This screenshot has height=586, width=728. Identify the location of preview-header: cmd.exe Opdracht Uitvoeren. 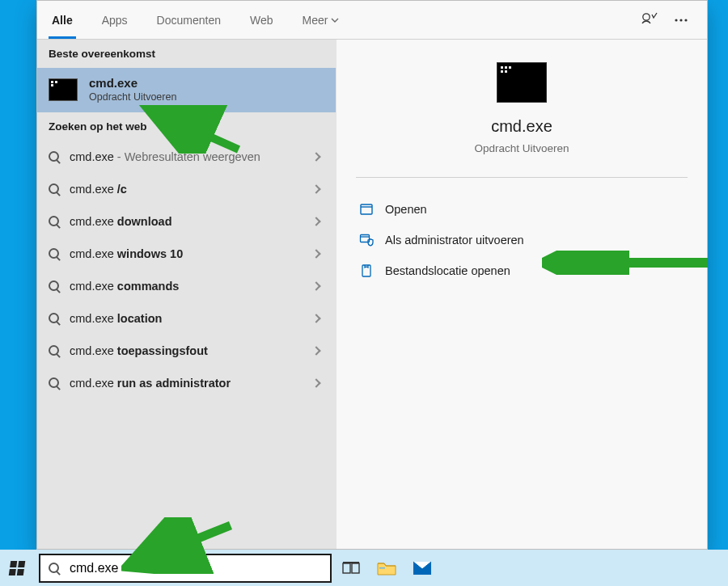
(522, 120).